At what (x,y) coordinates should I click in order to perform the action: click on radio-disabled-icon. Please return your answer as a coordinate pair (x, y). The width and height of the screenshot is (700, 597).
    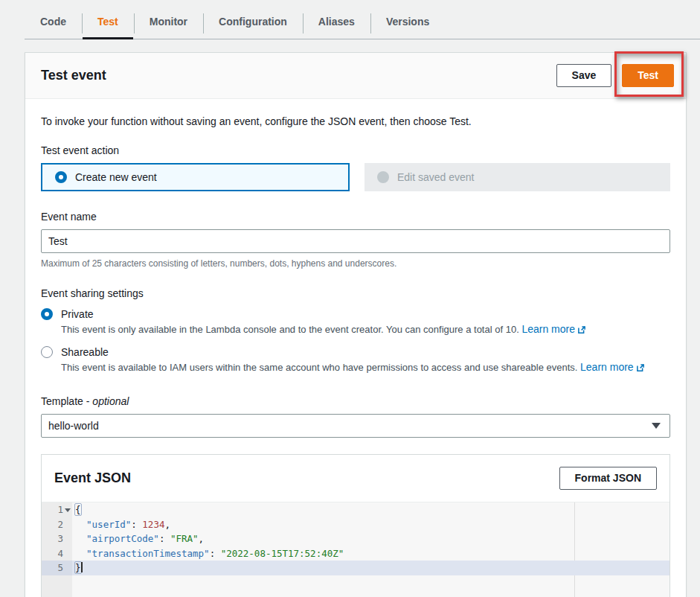
    Looking at the image, I should click on (383, 177).